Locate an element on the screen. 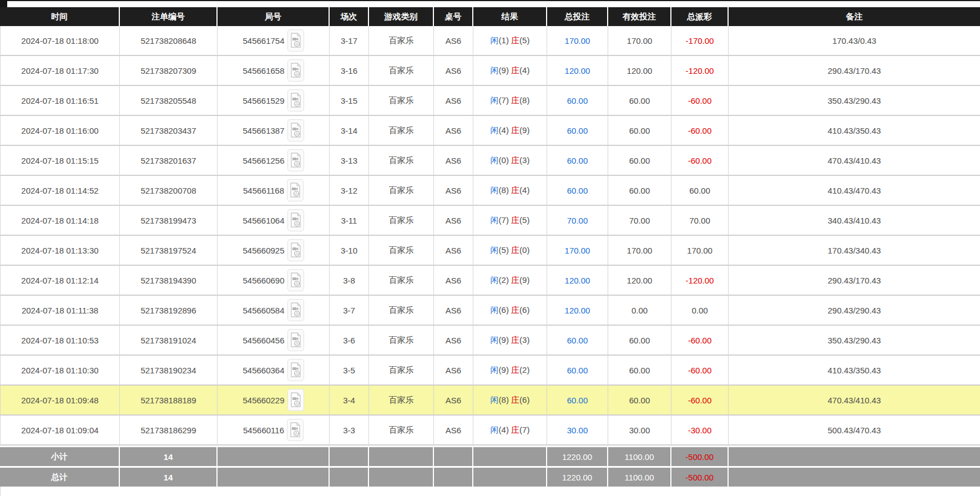 The height and width of the screenshot is (496, 980). cell-valid-bet: 120.00 is located at coordinates (640, 71).